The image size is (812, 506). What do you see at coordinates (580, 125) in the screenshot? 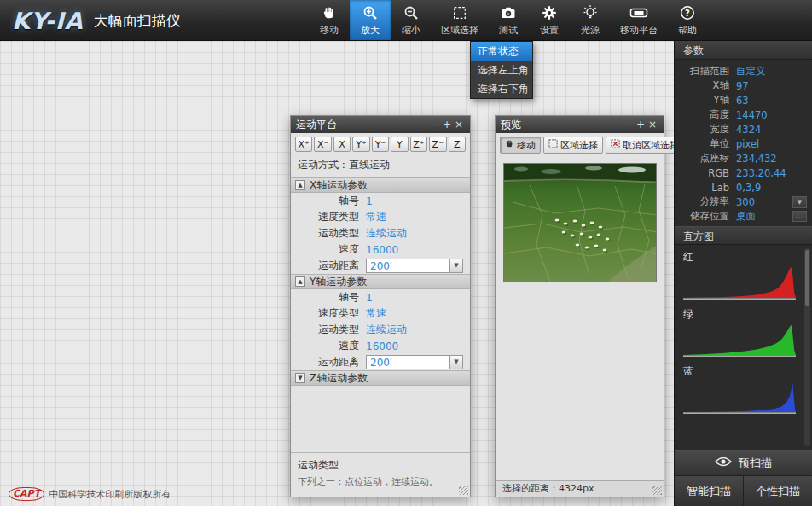
I see `preview-panel-titlebar: 预览 − + ×` at bounding box center [580, 125].